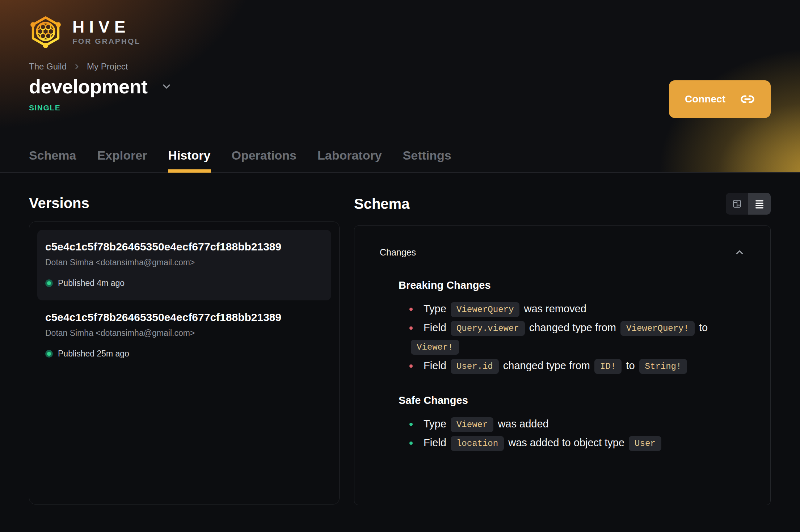  What do you see at coordinates (737, 204) in the screenshot?
I see `columns-view-button` at bounding box center [737, 204].